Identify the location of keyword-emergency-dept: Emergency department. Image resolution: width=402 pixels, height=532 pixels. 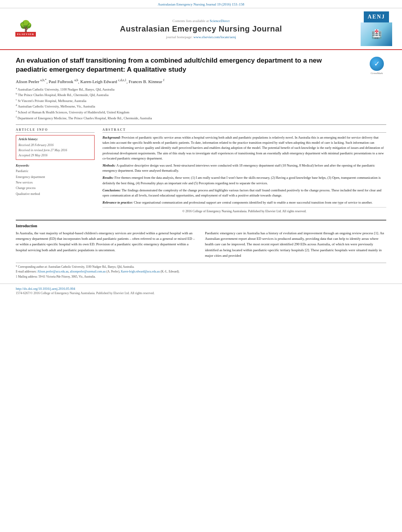
(55, 177).